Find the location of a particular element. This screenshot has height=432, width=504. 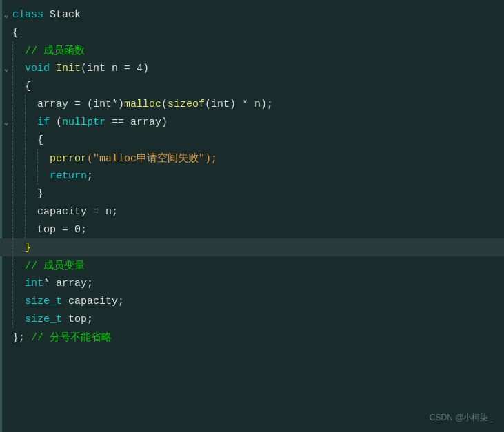

token: top = 0; is located at coordinates (62, 230).